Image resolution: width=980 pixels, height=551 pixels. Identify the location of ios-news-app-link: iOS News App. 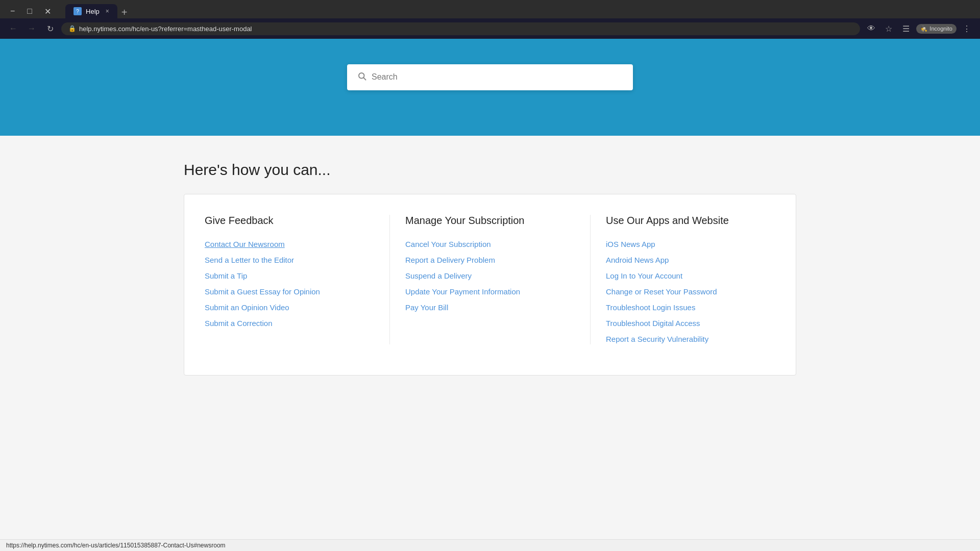
(631, 244).